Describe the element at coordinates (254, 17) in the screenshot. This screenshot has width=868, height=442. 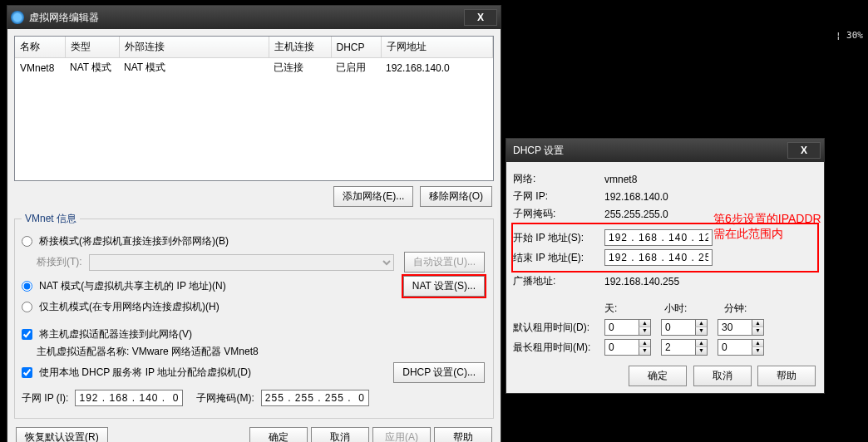
I see `main-titlebar: 虚拟网络编辑器 X` at that location.